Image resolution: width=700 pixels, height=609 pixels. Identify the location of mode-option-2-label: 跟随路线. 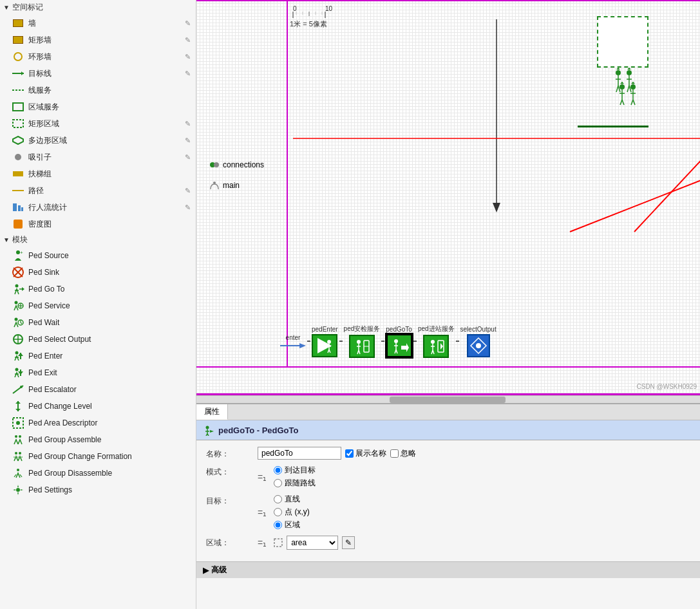
(295, 483).